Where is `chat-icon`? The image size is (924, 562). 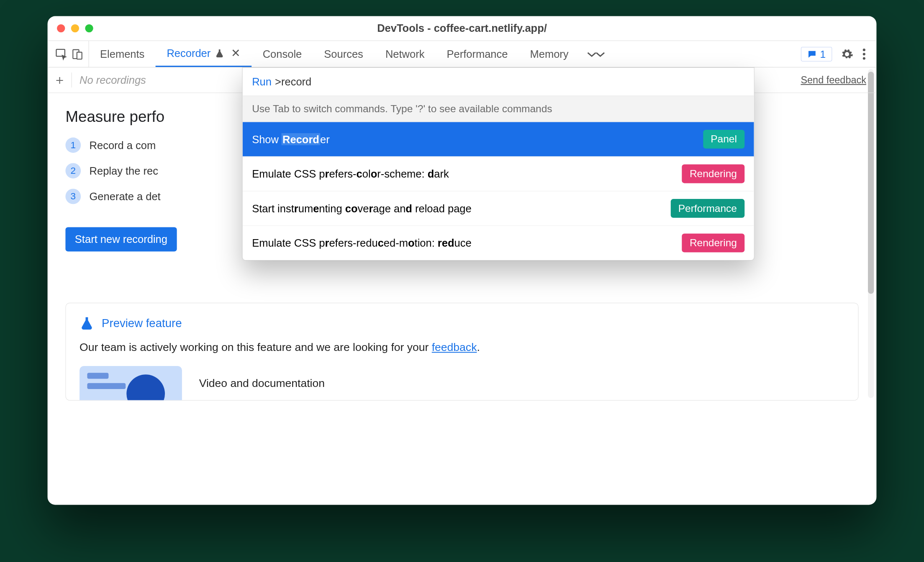
chat-icon is located at coordinates (812, 54).